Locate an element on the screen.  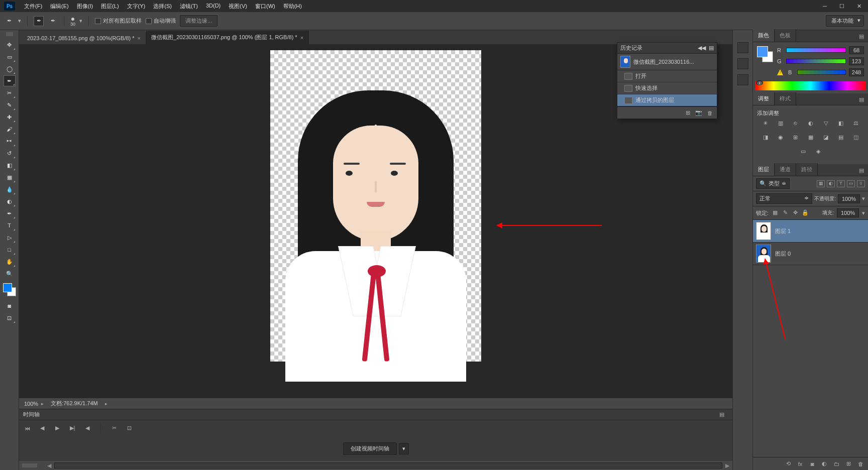
r-slider is located at coordinates (816, 50).